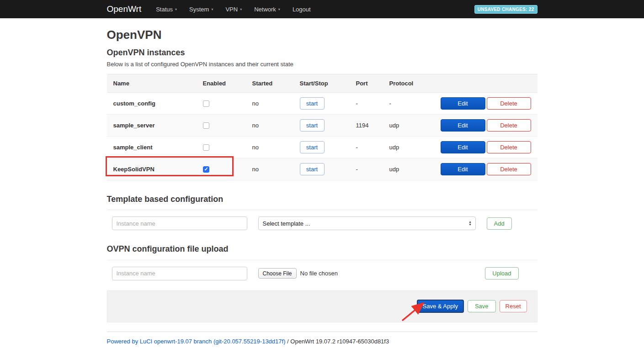 The width and height of the screenshot is (644, 348). Describe the element at coordinates (513, 306) in the screenshot. I see `reset-button: Reset` at that location.